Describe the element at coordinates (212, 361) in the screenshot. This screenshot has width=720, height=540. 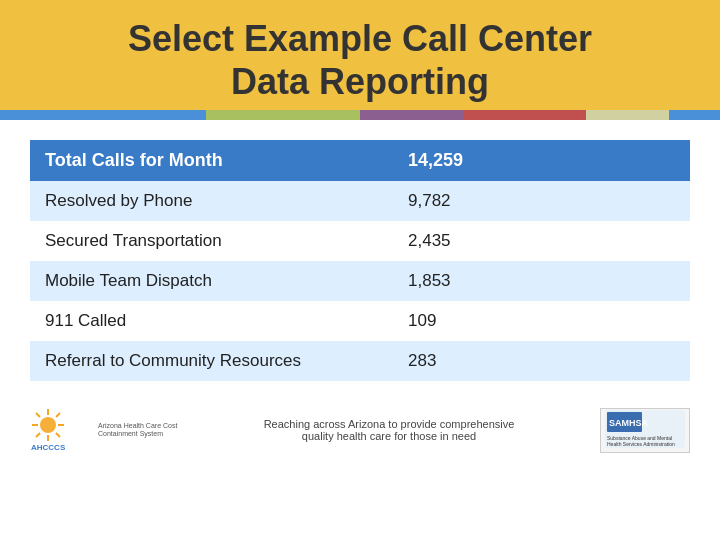
I see `table-cell-label: Referral to Community Resources` at that location.